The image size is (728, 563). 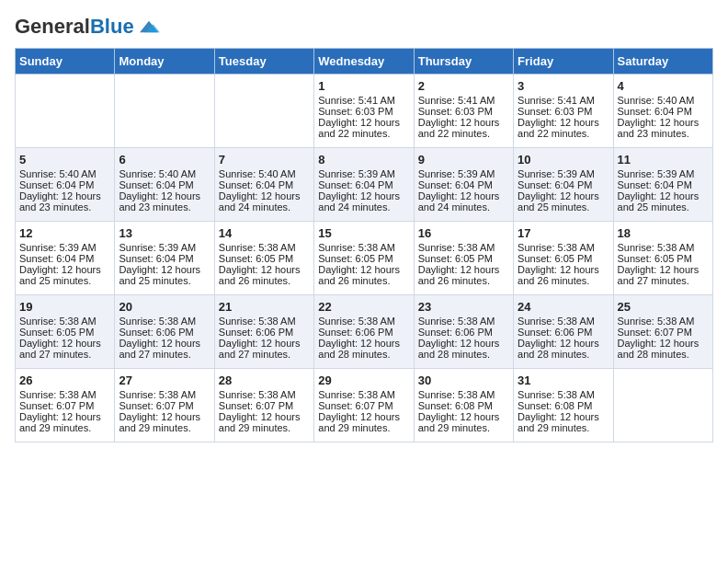 I want to click on day-number: 4, so click(x=664, y=86).